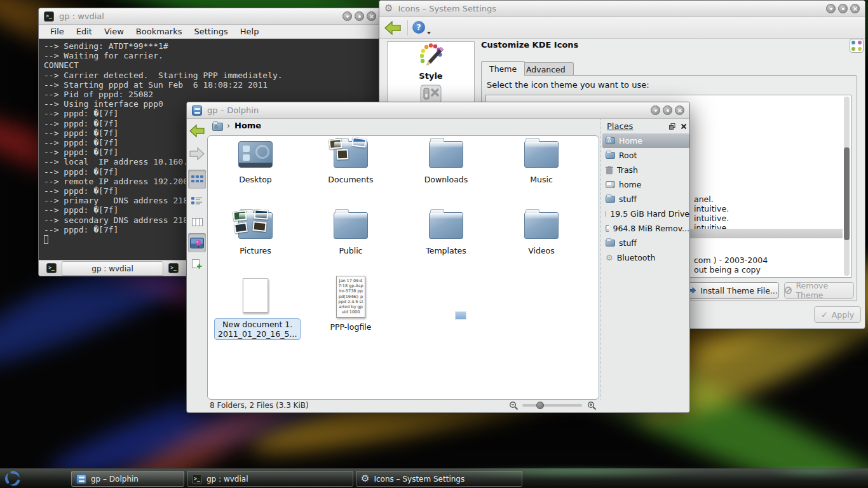  Describe the element at coordinates (197, 201) in the screenshot. I see `details-view-button` at that location.